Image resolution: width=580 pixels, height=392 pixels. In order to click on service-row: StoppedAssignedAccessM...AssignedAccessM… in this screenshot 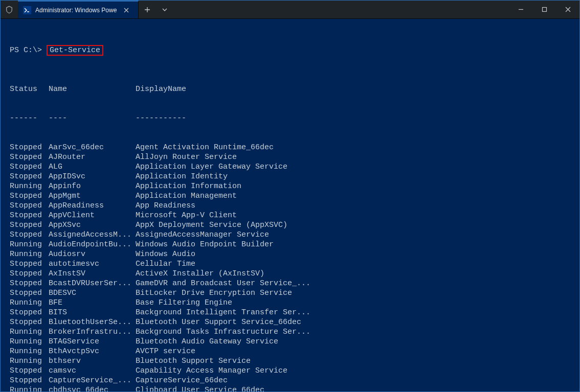, I will do `click(290, 235)`.